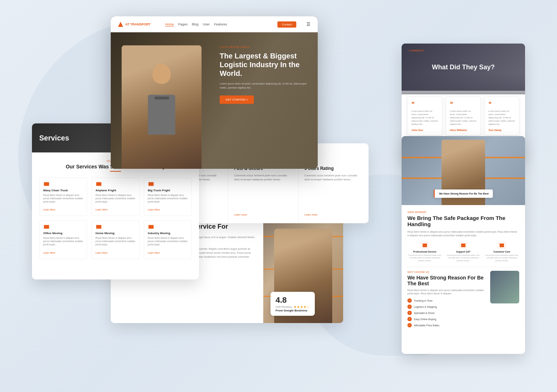 This screenshot has height=392, width=557. I want to click on why-title: We Bring The Safe Package From The Handl…, so click(463, 221).